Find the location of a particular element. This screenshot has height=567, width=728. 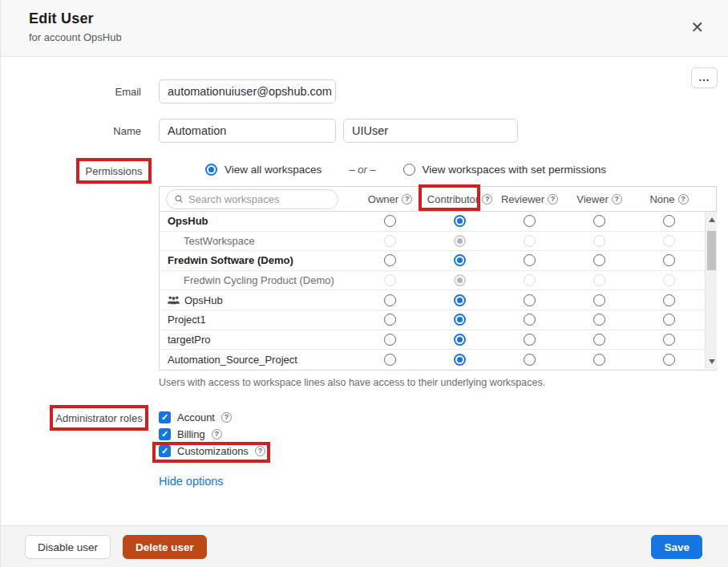

admin-role-label: Account is located at coordinates (196, 417).